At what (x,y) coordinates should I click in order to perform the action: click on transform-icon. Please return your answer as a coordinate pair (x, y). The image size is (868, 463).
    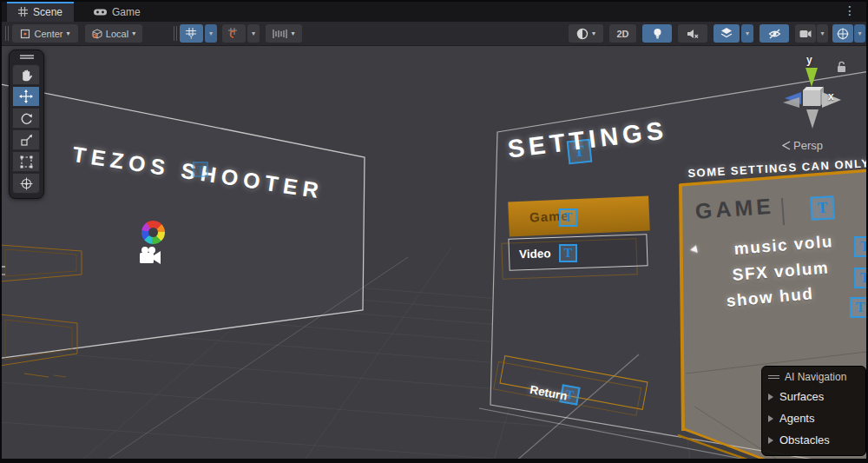
    Looking at the image, I should click on (26, 184).